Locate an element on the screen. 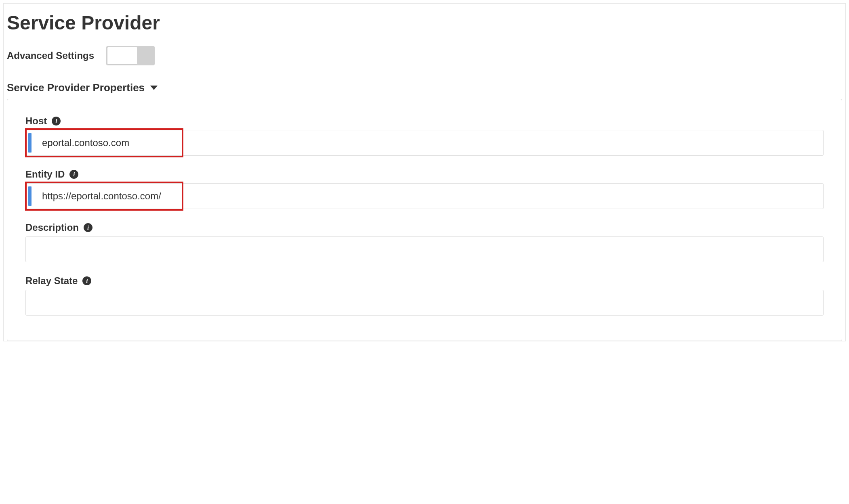  advanced-settings-label: Advanced Settings is located at coordinates (50, 56).